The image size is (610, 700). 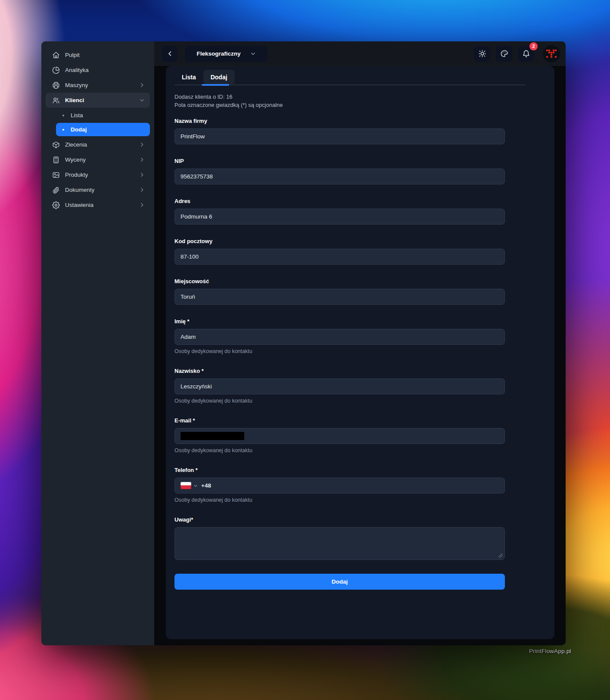 What do you see at coordinates (193, 136) in the screenshot?
I see `input-value: PrintFlow` at bounding box center [193, 136].